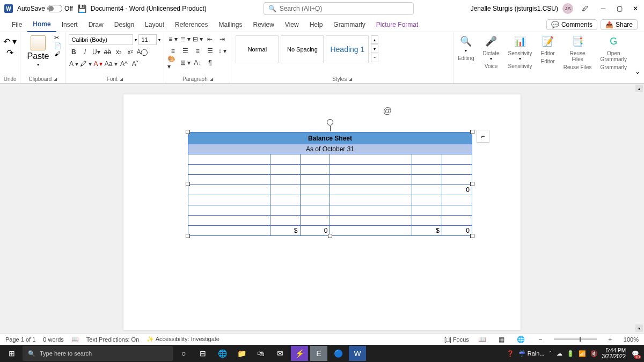 The height and width of the screenshot is (362, 644). What do you see at coordinates (548, 41) in the screenshot?
I see `editor-icon: 📝` at bounding box center [548, 41].